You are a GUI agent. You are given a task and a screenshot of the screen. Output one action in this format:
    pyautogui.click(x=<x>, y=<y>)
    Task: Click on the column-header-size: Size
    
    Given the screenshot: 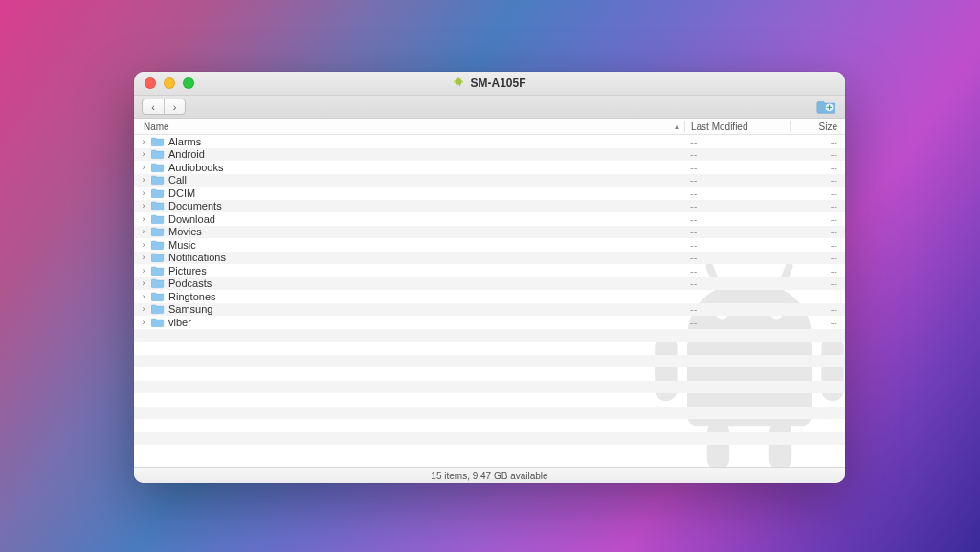 What is the action you would take?
    pyautogui.click(x=817, y=126)
    